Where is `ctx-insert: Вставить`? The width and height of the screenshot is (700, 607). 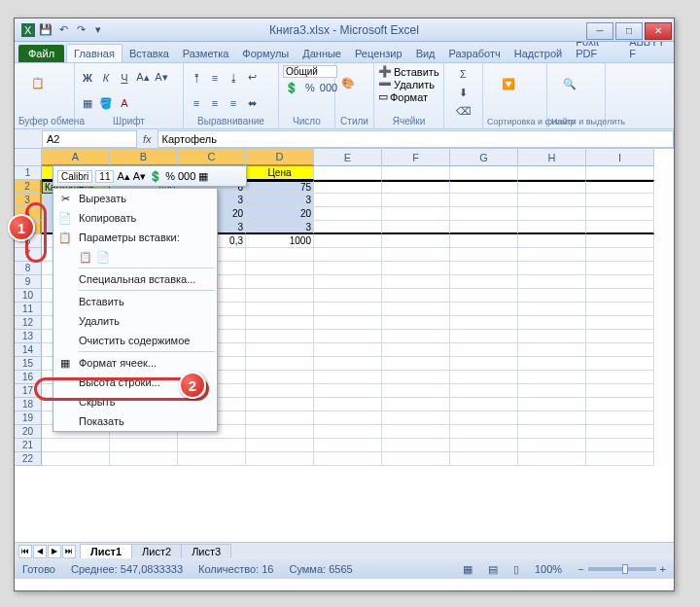 ctx-insert: Вставить is located at coordinates (135, 302).